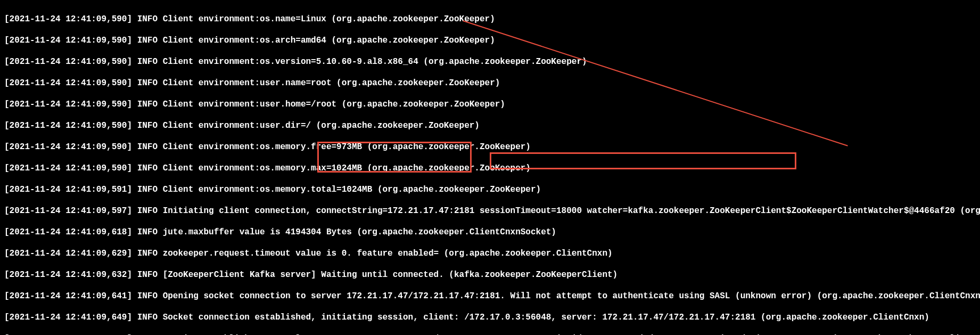  What do you see at coordinates (490, 211) in the screenshot?
I see `log-line: [2021-11-24 12:41:09,597] INFO Initiatin…` at bounding box center [490, 211].